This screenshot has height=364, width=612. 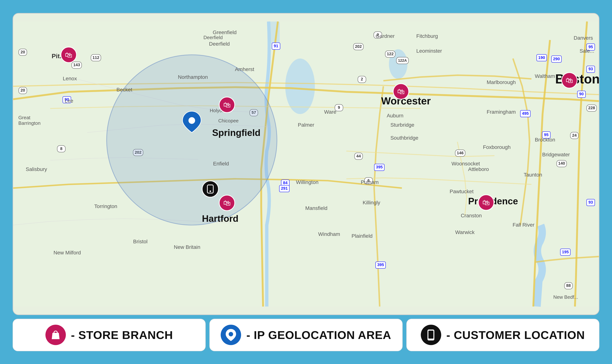 What do you see at coordinates (574, 135) in the screenshot?
I see `svg-text: 24` at bounding box center [574, 135].